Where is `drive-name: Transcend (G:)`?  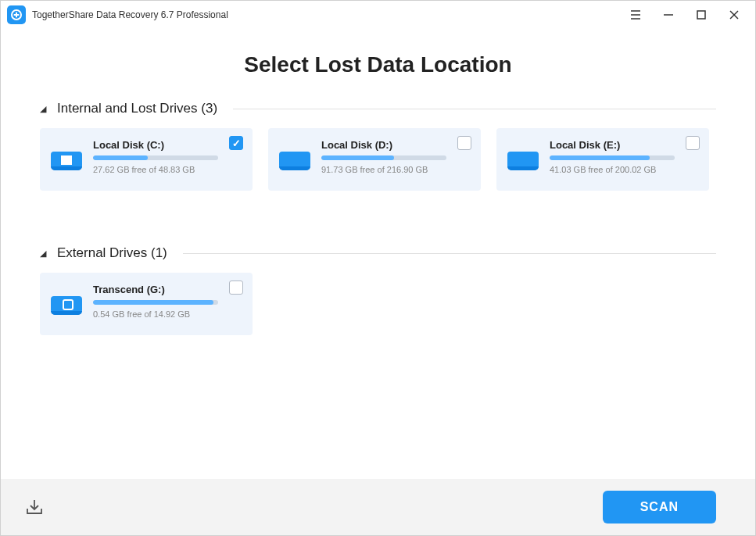
drive-name: Transcend (G:) is located at coordinates (167, 289).